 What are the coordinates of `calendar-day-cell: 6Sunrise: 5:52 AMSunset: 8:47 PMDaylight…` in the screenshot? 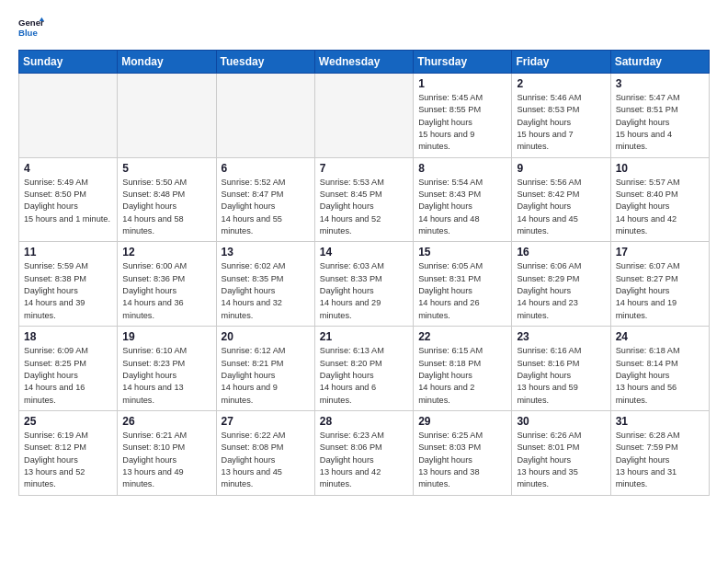 It's located at (265, 200).